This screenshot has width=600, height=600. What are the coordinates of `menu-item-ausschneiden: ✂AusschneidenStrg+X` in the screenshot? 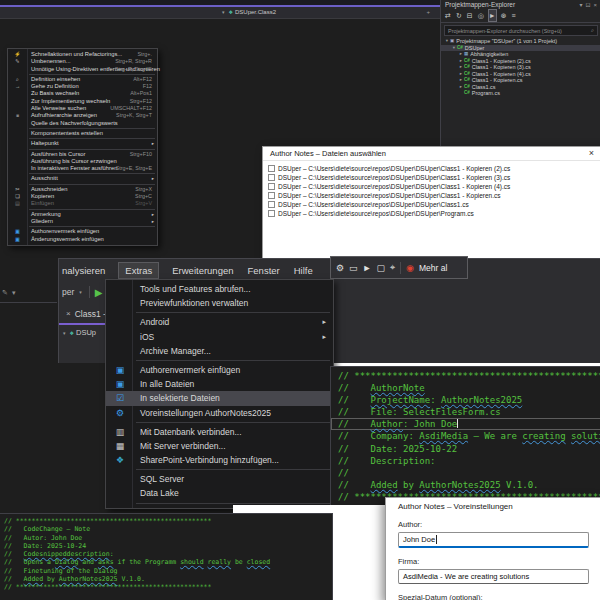 It's located at (82, 190).